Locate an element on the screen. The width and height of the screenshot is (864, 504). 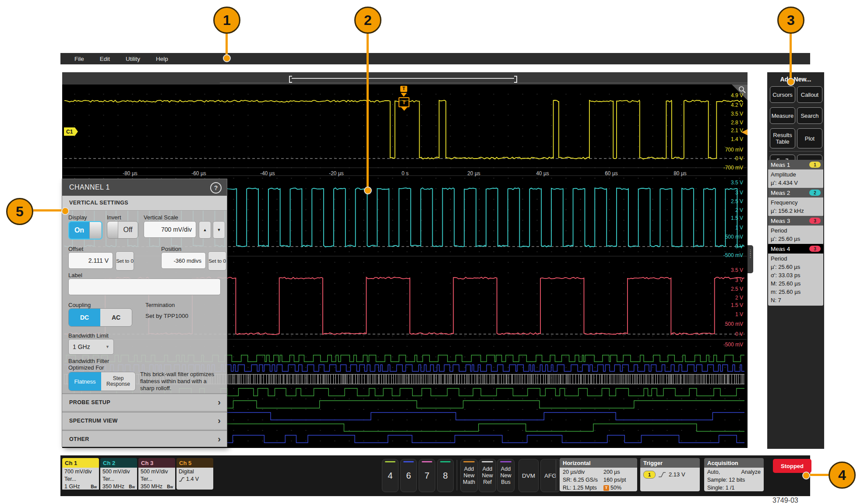
meas-2-header: Meas 2 2 is located at coordinates (796, 193).